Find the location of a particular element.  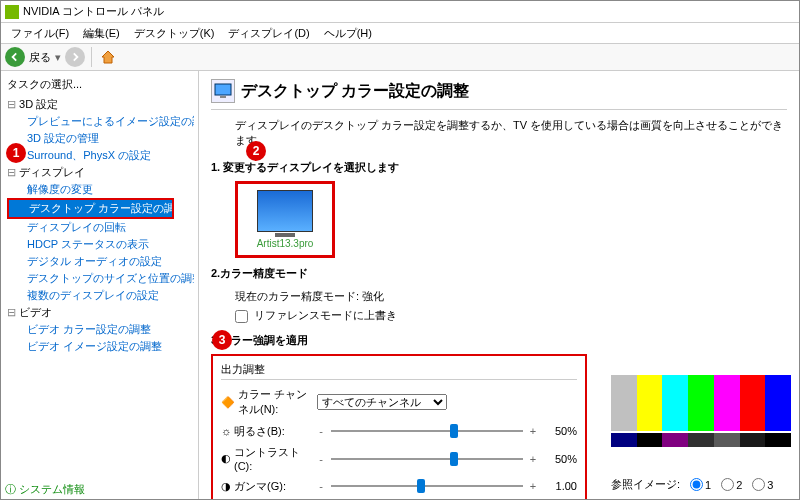

reference-mode-checkbox is located at coordinates (242, 316).